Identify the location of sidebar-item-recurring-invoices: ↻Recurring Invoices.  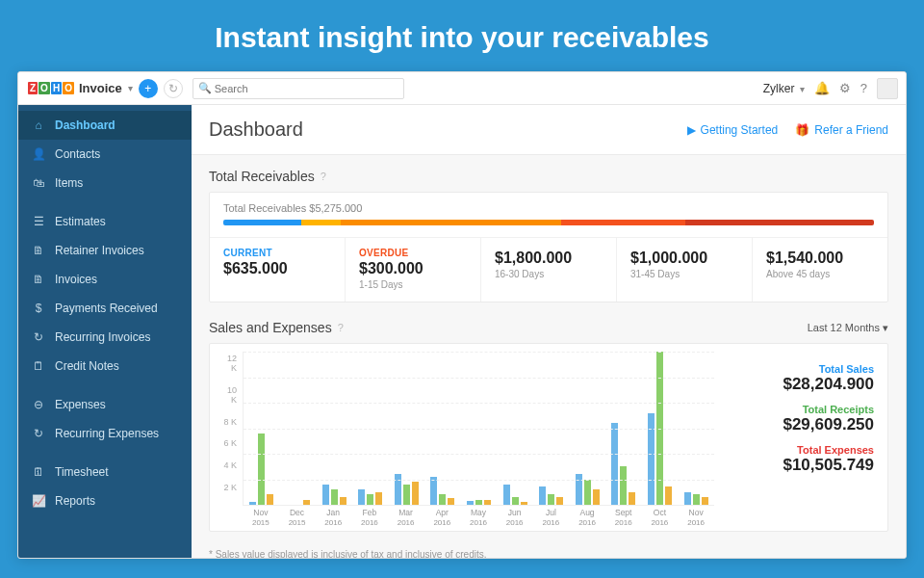
(105, 337).